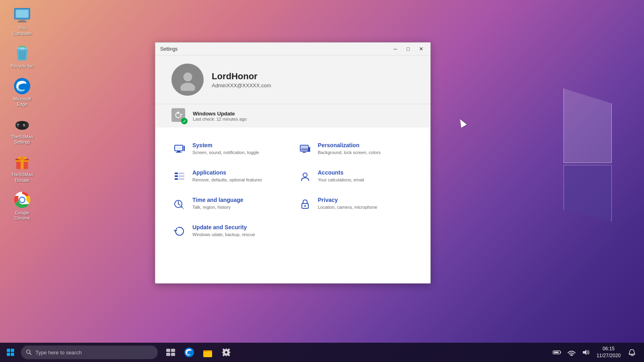 This screenshot has width=644, height=362. I want to click on taskbar-system-tray: 06:15 11/27/2020, so click(597, 352).